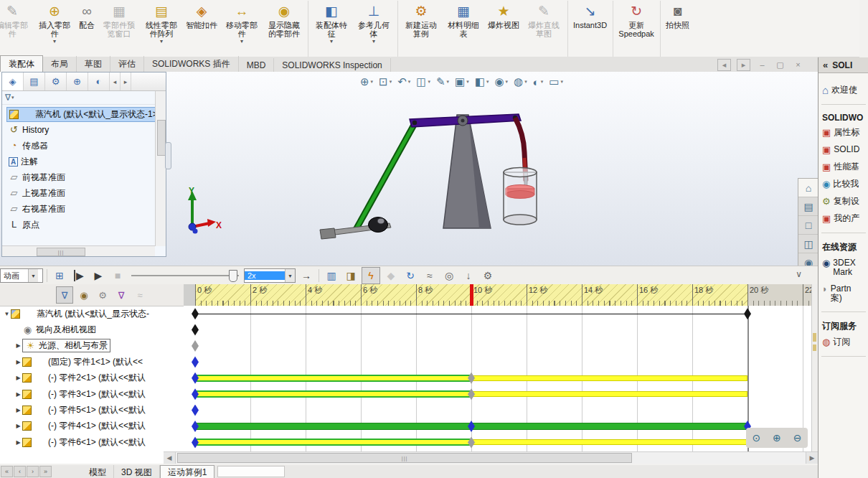 The width and height of the screenshot is (868, 478). What do you see at coordinates (798, 65) in the screenshot?
I see `close-button: ×` at bounding box center [798, 65].